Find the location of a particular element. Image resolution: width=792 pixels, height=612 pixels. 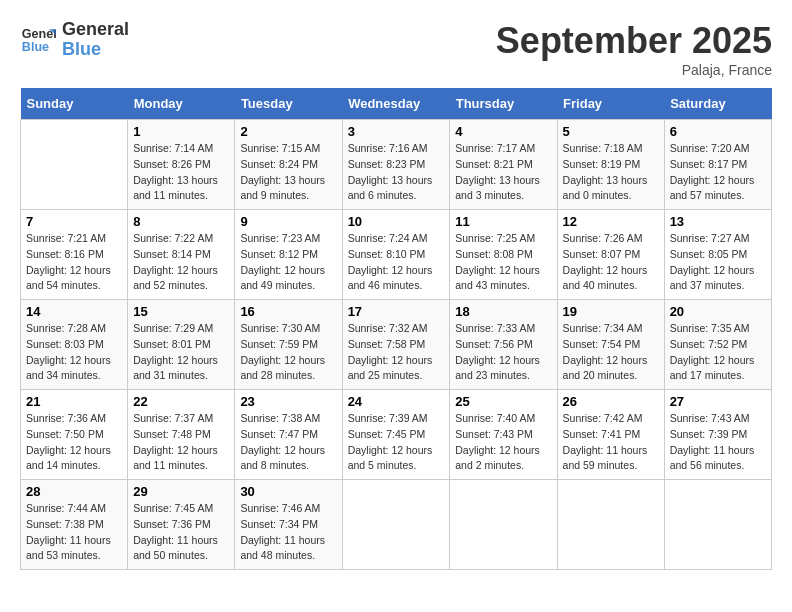

table-row: 20Sunrise: 7:35 AM Sunset: 7:52 PM Dayli… is located at coordinates (718, 345).